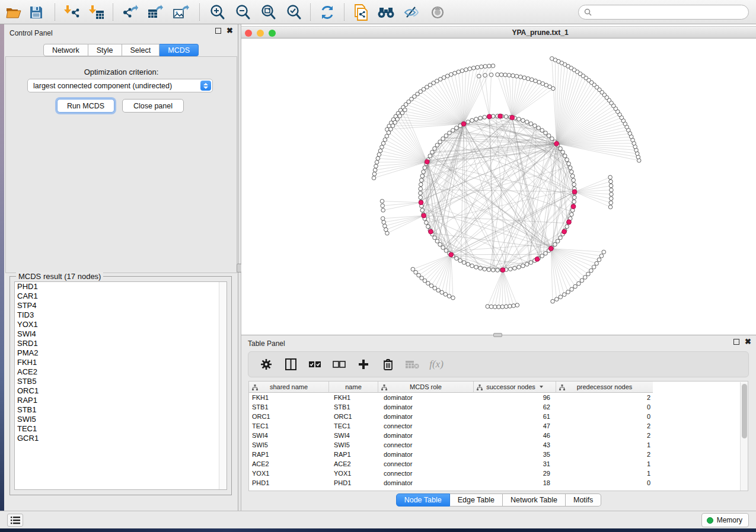  What do you see at coordinates (179, 50) in the screenshot?
I see `tab-mcds: MCDS` at bounding box center [179, 50].